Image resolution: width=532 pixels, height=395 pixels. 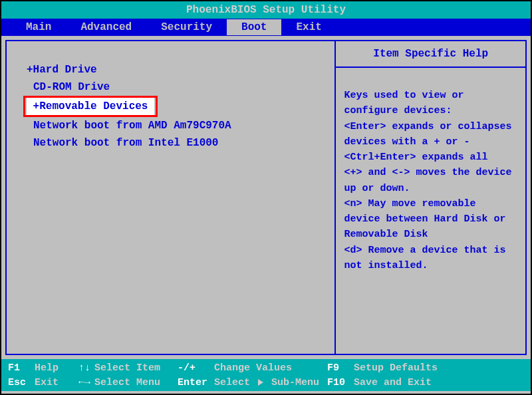 I want to click on menu-main: Main, so click(x=39, y=27).